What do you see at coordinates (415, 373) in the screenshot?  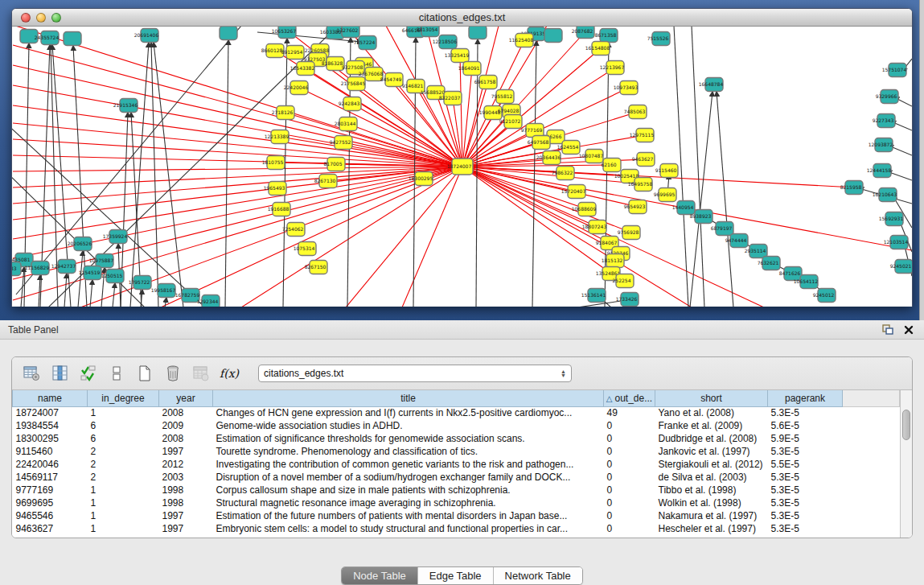 I see `network-table-selector: citations_edges.txt ▲▼` at bounding box center [415, 373].